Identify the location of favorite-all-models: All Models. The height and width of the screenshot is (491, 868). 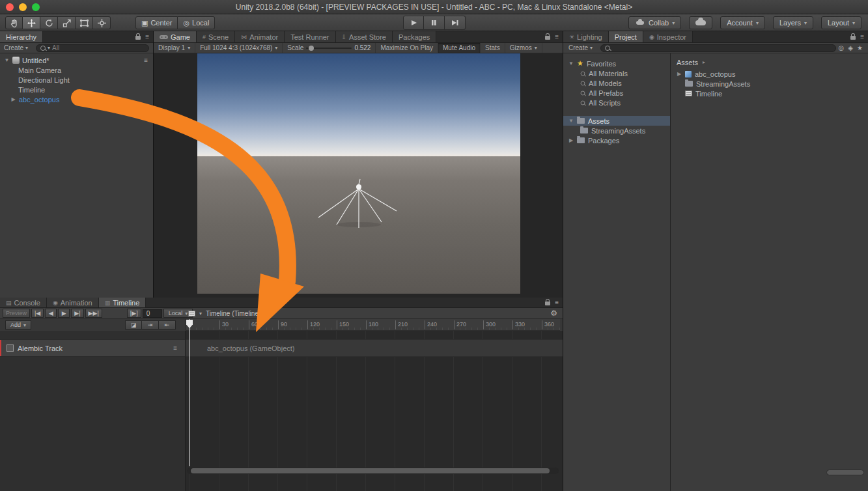
(617, 83).